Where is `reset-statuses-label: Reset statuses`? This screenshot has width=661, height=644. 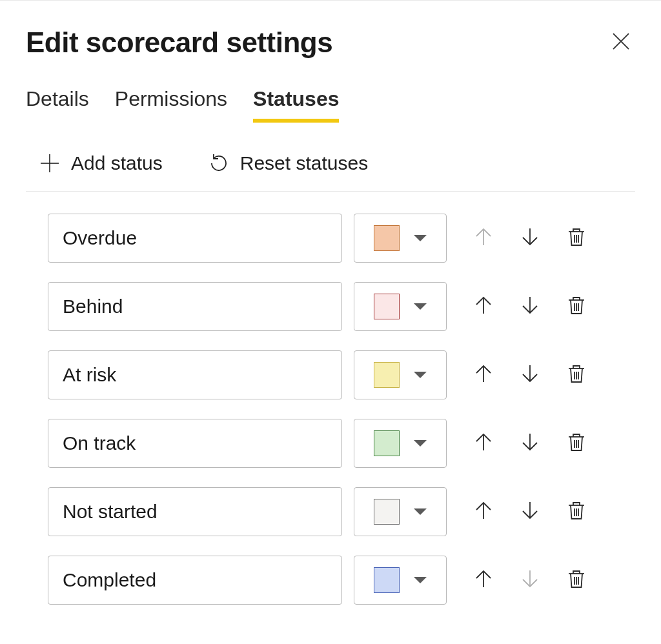 reset-statuses-label: Reset statuses is located at coordinates (304, 163).